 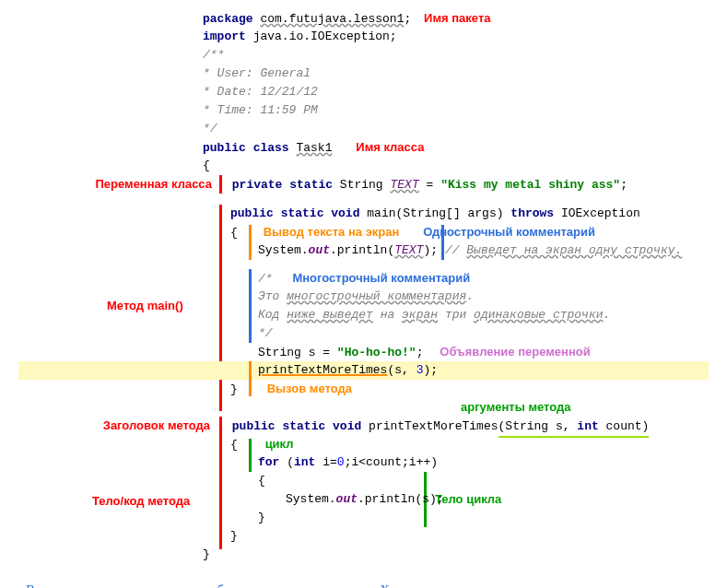 I want to click on line-println-text: System.out.println(TEXT); // Выведет на …, so click(x=363, y=251).